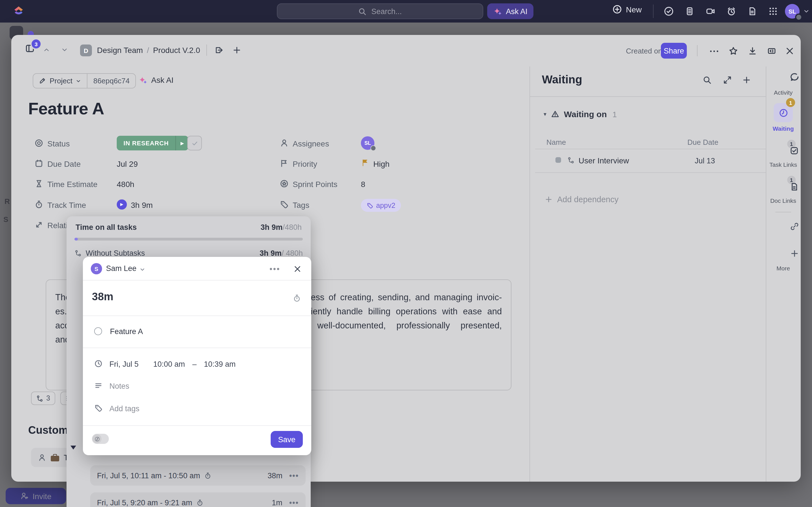  I want to click on check-circle-icon, so click(669, 11).